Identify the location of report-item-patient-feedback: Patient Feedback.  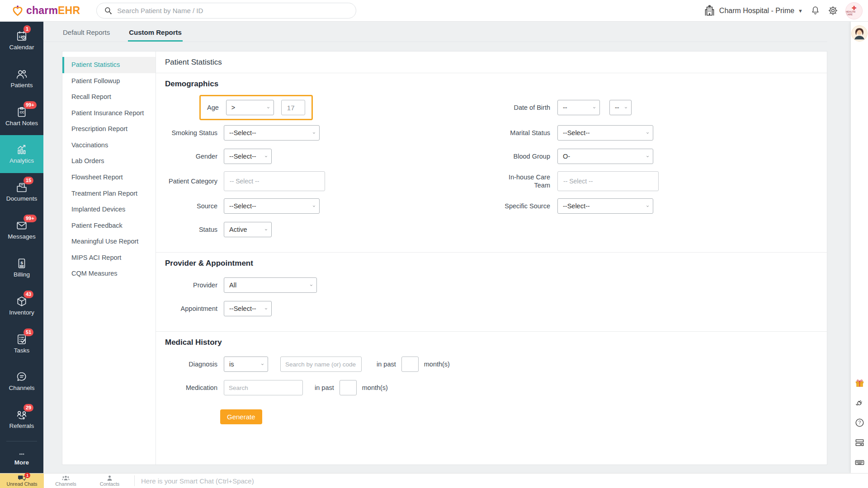
(109, 226).